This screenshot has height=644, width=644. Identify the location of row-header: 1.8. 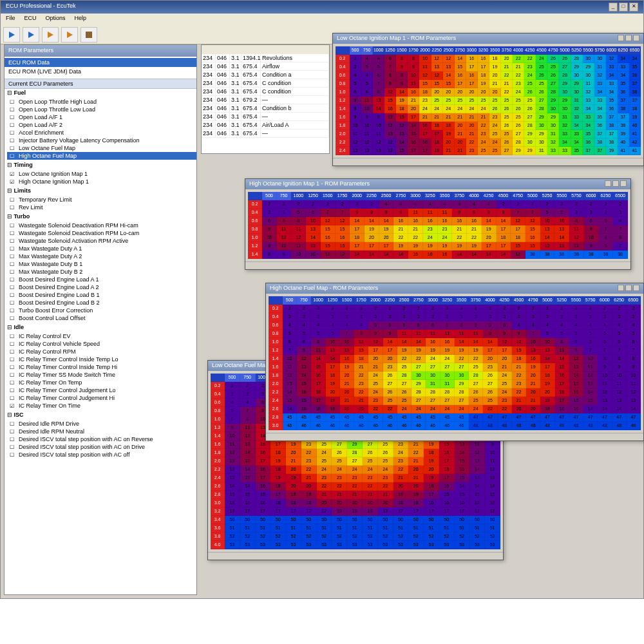
(218, 453).